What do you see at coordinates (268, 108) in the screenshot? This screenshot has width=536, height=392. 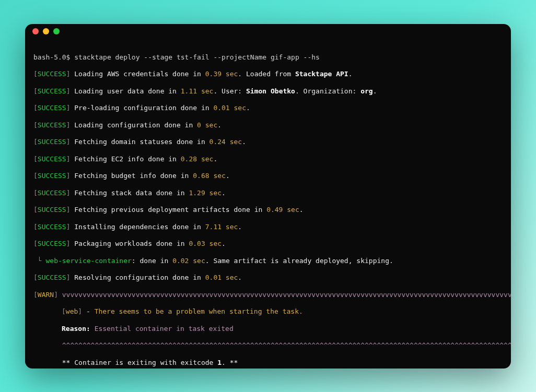 I see `log-line: [SUCCESS] Pre-loading configuration done…` at bounding box center [268, 108].